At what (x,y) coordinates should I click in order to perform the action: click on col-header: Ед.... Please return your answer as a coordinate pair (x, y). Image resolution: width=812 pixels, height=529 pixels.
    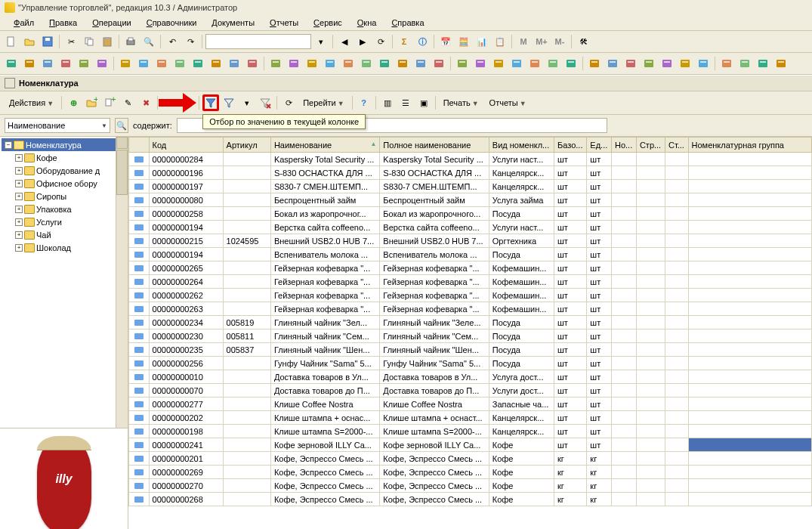
    Looking at the image, I should click on (600, 145).